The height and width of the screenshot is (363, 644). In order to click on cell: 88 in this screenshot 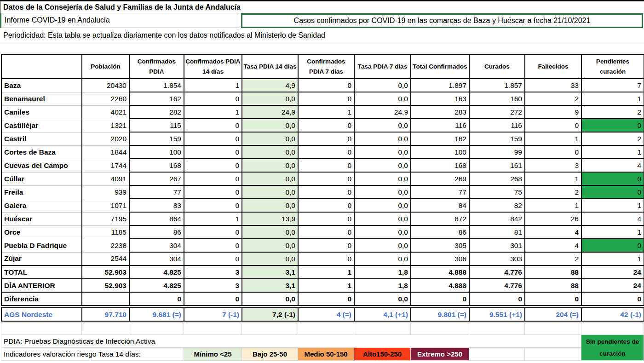, I will do `click(553, 285)`.